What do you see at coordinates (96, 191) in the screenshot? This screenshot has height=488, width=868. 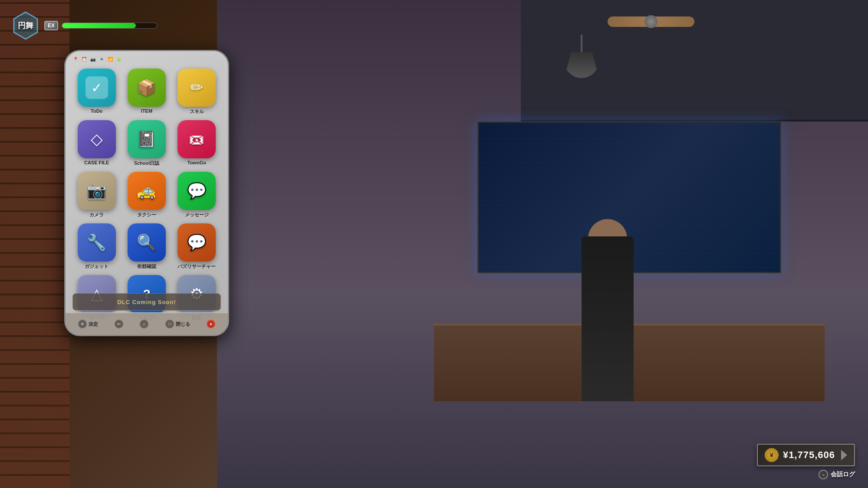 I see `camera-symbol: 📷` at bounding box center [96, 191].